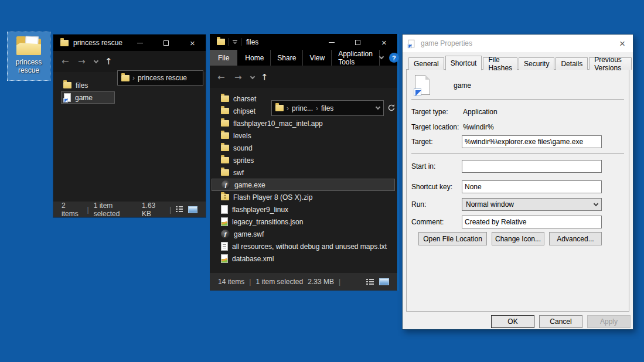 The height and width of the screenshot is (362, 644). I want to click on tab-shortcut: Shortcut, so click(464, 63).